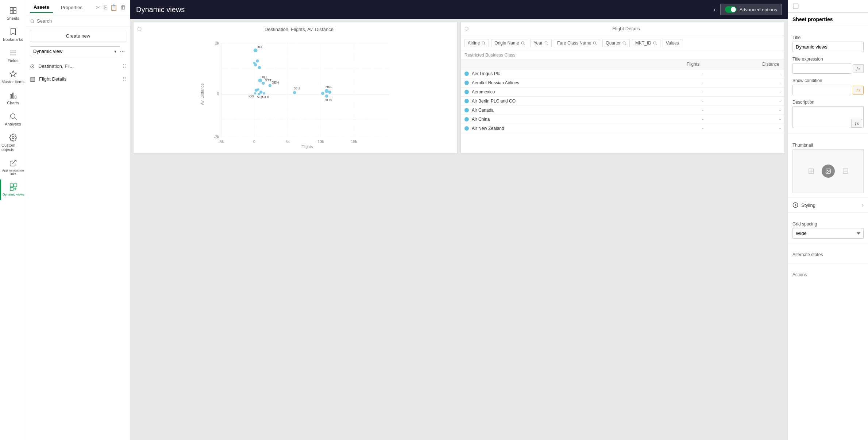  What do you see at coordinates (828, 205) in the screenshot?
I see `styling-row: Styling ›` at bounding box center [828, 205].